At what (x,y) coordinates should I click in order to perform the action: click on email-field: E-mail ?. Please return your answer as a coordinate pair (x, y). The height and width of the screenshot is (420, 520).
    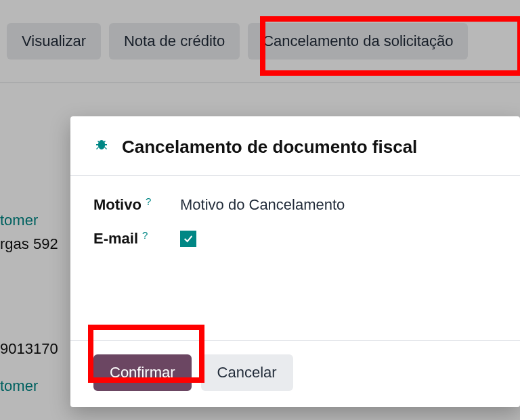
    Looking at the image, I should click on (307, 239).